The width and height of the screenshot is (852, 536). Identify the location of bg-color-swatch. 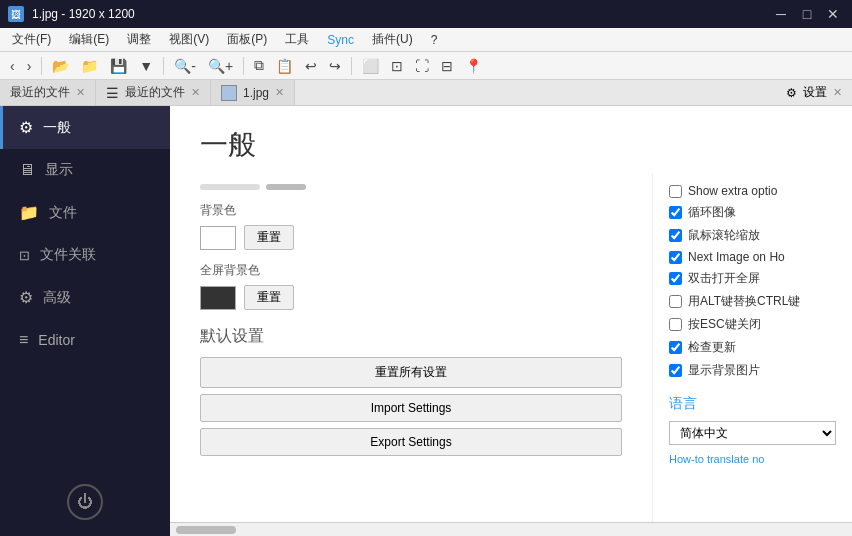
(218, 238).